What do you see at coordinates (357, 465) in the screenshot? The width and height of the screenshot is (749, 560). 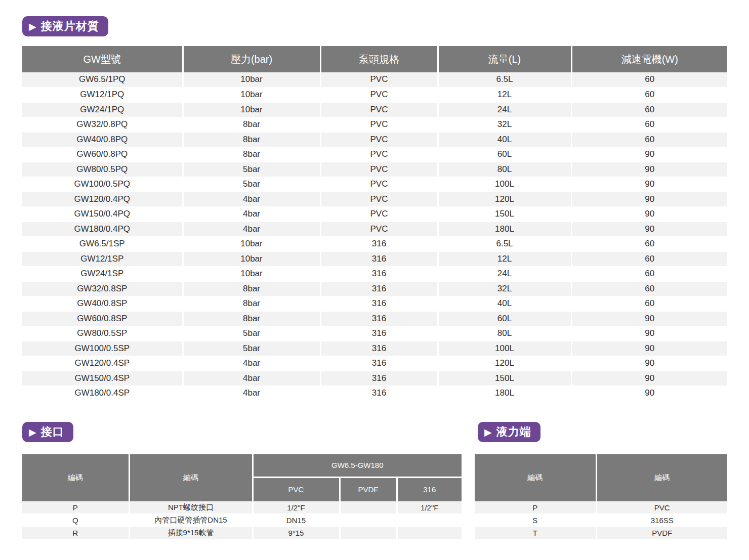 I see `column-group-header-range: GW6.5-GW180` at bounding box center [357, 465].